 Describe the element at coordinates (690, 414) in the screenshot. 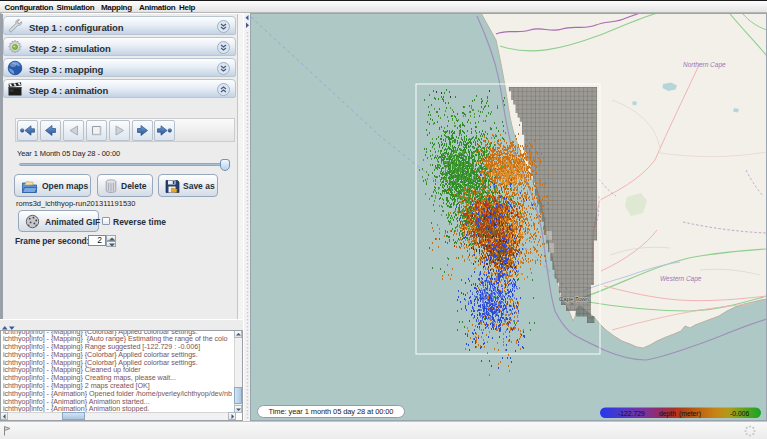

I see `svg-text: (meter)` at that location.